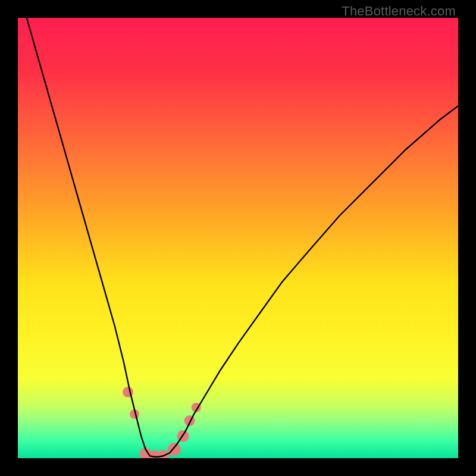 This screenshot has width=476, height=476. What do you see at coordinates (174, 449) in the screenshot?
I see `data-marker` at bounding box center [174, 449].